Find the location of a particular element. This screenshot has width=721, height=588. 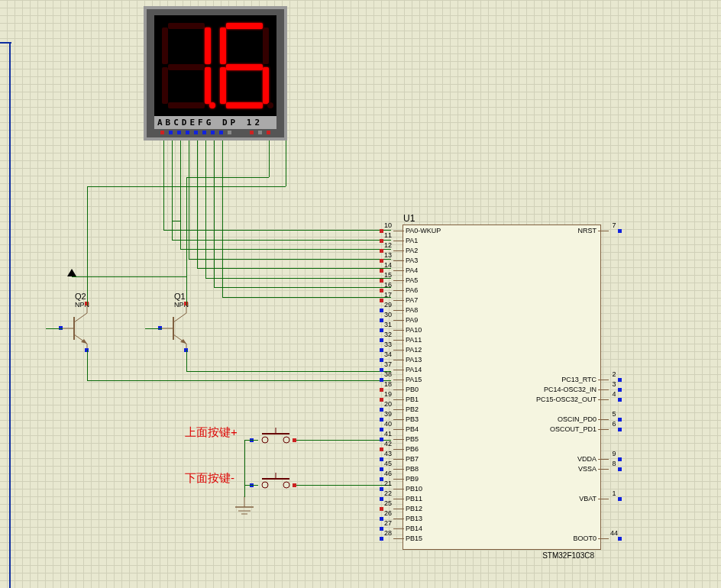

power-arrow-icon is located at coordinates (72, 273).